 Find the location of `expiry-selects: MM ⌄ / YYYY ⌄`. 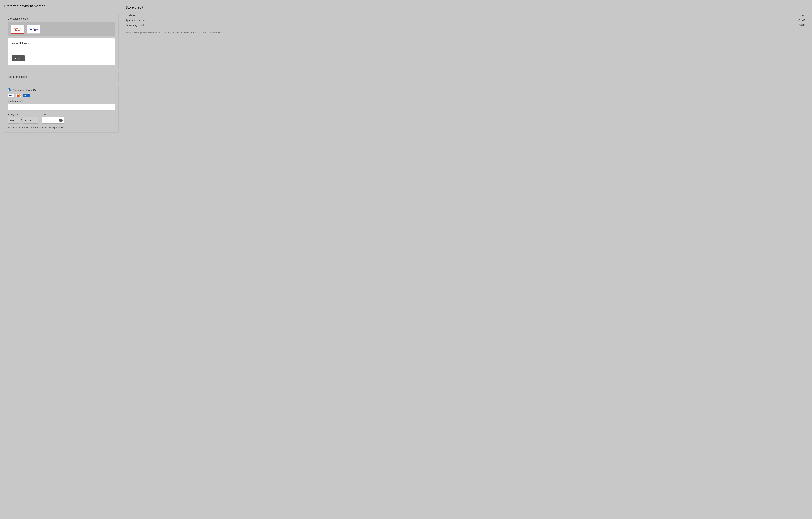

expiry-selects: MM ⌄ / YYYY ⌄ is located at coordinates (23, 120).